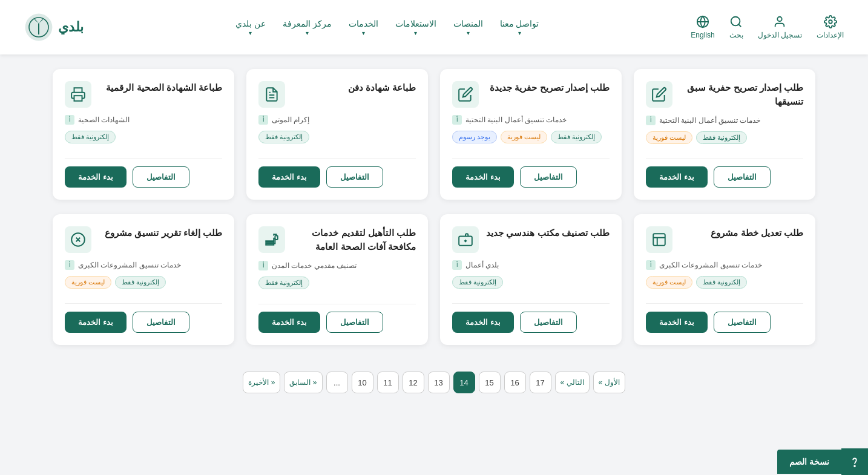 Image resolution: width=868 pixels, height=475 pixels. Describe the element at coordinates (143, 240) in the screenshot. I see `card-header: طلب إلغاء تقرير تنسيق مشروع` at that location.